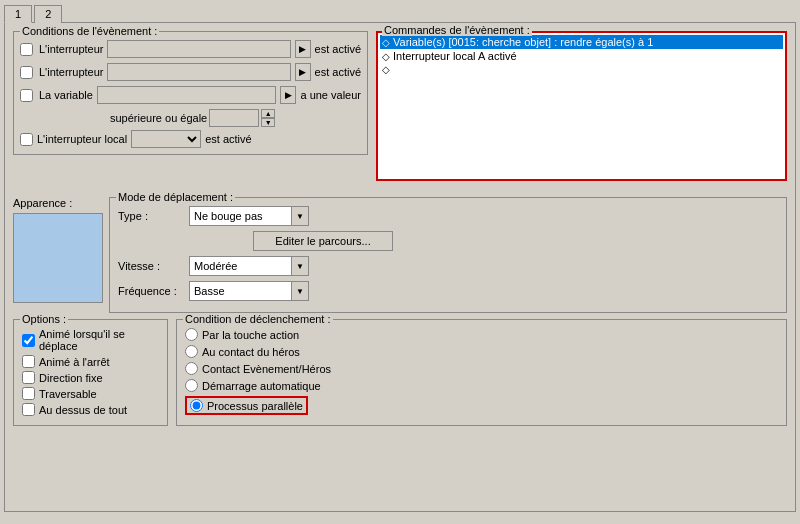  Describe the element at coordinates (457, 30) in the screenshot. I see `commands-title: Commandes de l'évènement :` at that location.